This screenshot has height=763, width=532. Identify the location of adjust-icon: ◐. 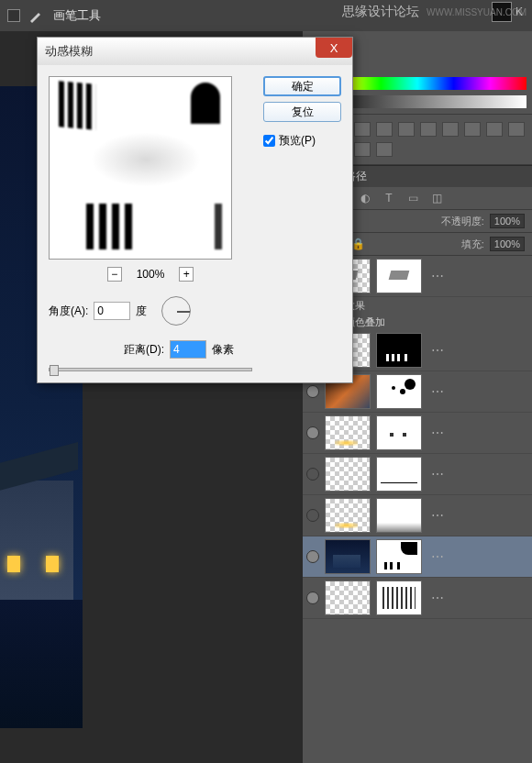
(365, 198).